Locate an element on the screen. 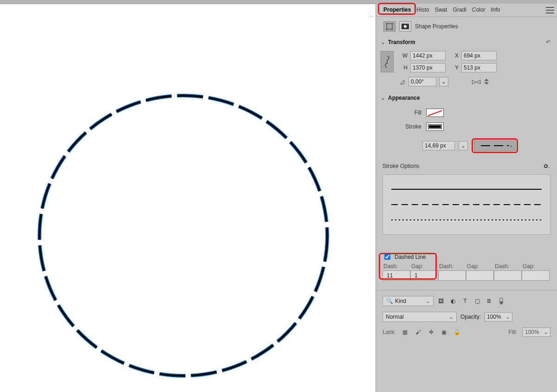  stroke-swatch is located at coordinates (435, 127).